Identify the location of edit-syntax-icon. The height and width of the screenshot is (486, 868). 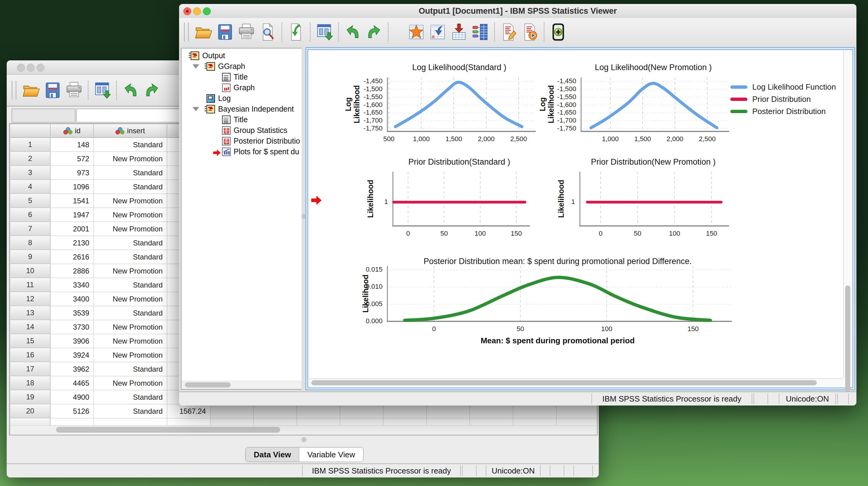
(509, 32).